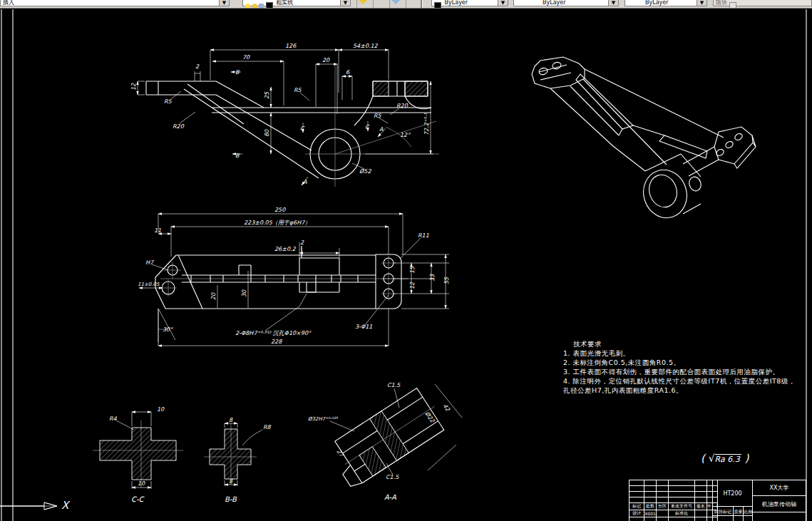 Image resolution: width=812 pixels, height=521 pixels. I want to click on insert-combo: 插入 ▼, so click(115, 3).